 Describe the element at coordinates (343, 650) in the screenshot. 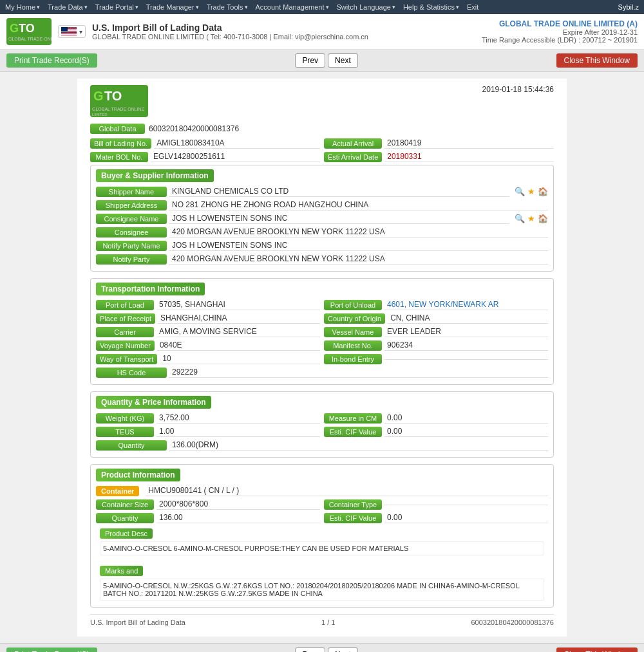

I see `next-button-bottom: Next` at that location.